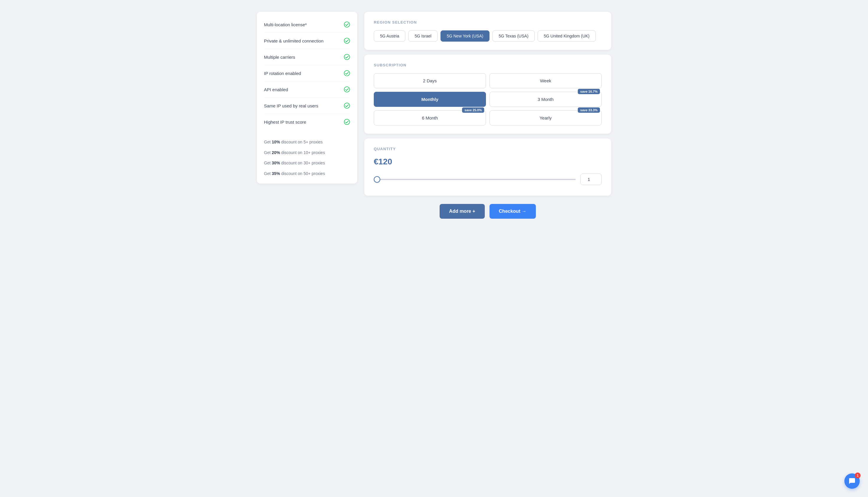 The width and height of the screenshot is (868, 497). Describe the element at coordinates (307, 98) in the screenshot. I see `features-panel: Multi-location license* Private & unlimi…` at that location.